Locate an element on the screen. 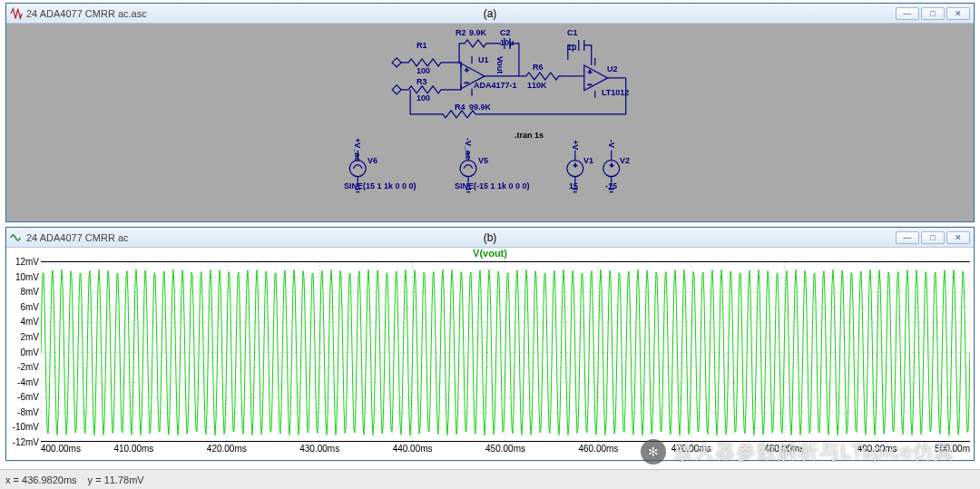 Image resolution: width=980 pixels, height=489 pixels. x-tick: 500.00m is located at coordinates (953, 448).